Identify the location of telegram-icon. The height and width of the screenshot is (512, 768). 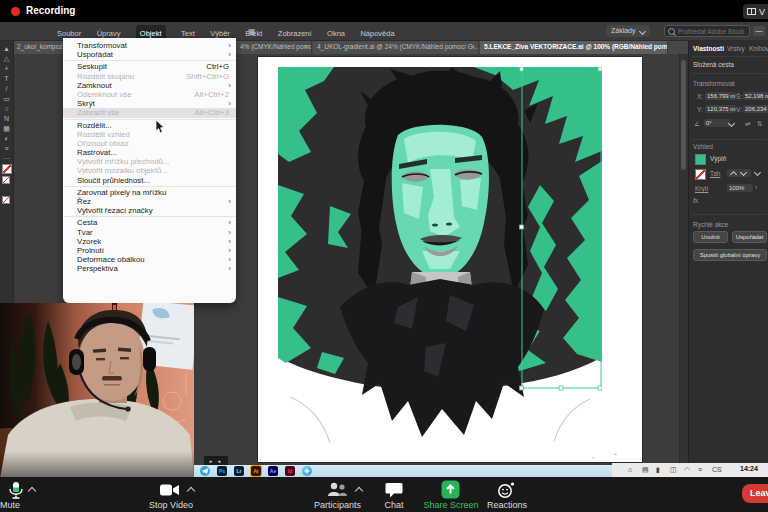
(205, 471).